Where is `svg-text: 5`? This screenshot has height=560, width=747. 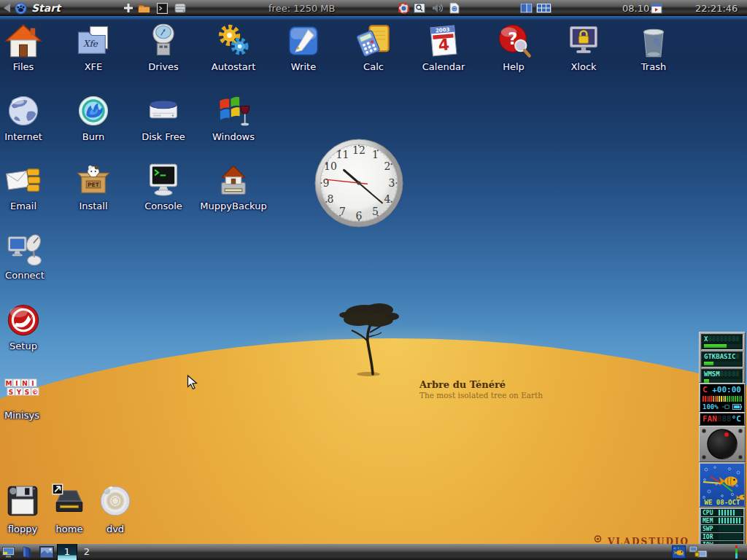
svg-text: 5 is located at coordinates (375, 211).